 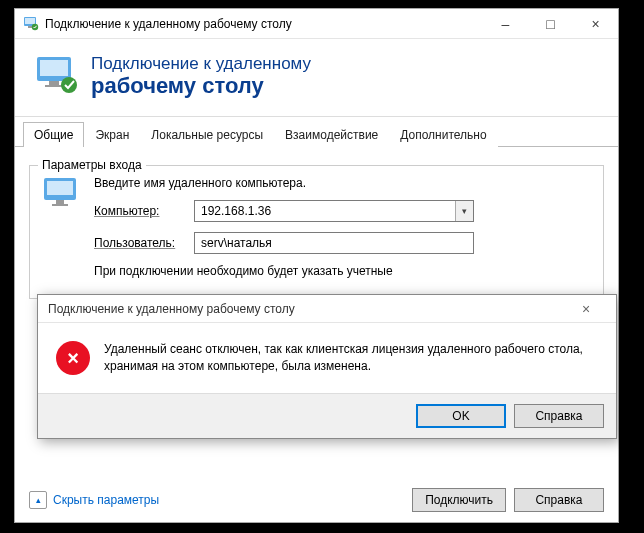 What do you see at coordinates (92, 165) in the screenshot?
I see `login-group-title: Параметры входа` at bounding box center [92, 165].